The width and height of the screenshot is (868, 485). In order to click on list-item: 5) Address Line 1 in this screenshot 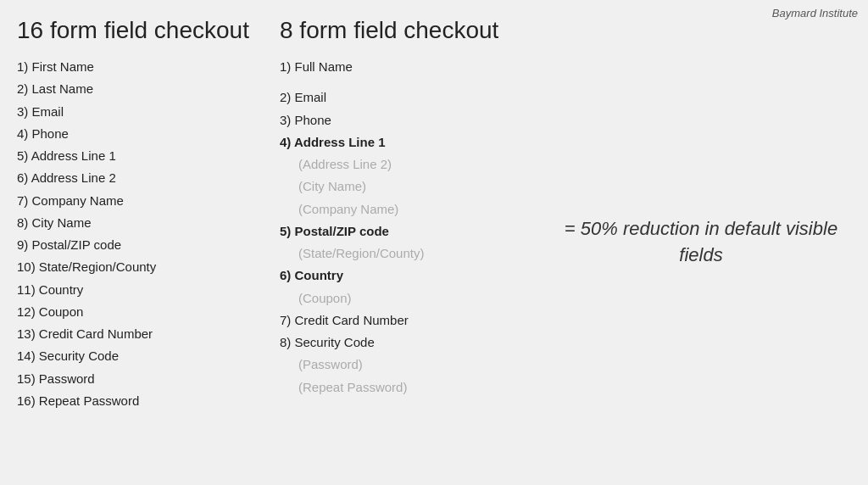, I will do `click(148, 156)`.